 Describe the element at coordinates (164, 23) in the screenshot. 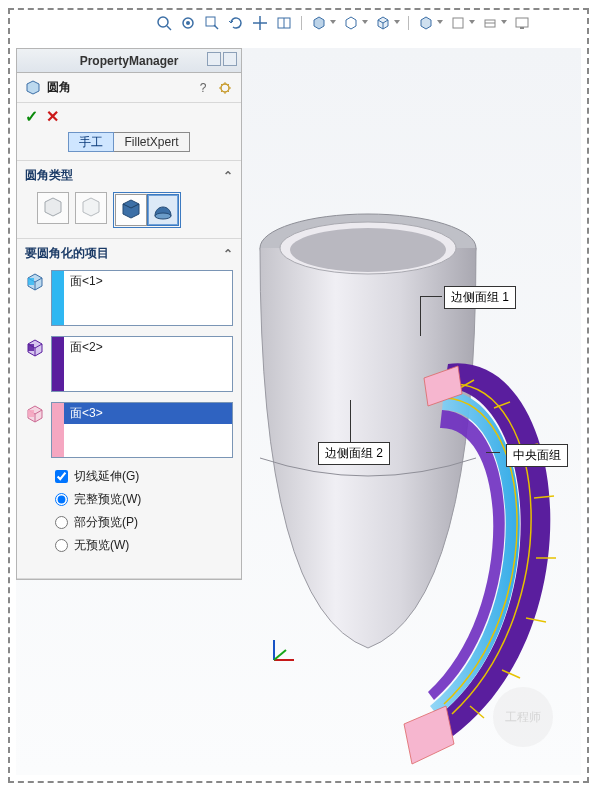

I see `zoom-window-icon` at that location.